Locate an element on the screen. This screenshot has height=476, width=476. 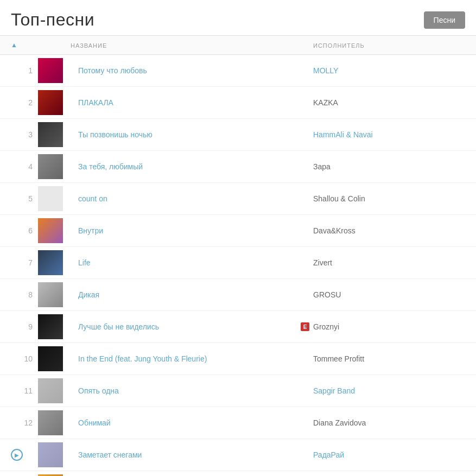
table-header: ▲ НАЗВАНИЕ ИСПОЛНИТЕЛЬ is located at coordinates (238, 46).